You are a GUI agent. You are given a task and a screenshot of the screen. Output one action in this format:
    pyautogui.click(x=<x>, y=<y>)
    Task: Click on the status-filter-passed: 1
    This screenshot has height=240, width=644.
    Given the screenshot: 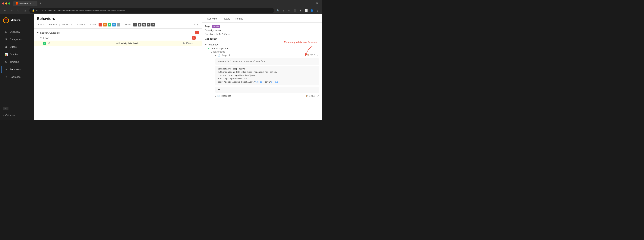 What is the action you would take?
    pyautogui.click(x=110, y=24)
    